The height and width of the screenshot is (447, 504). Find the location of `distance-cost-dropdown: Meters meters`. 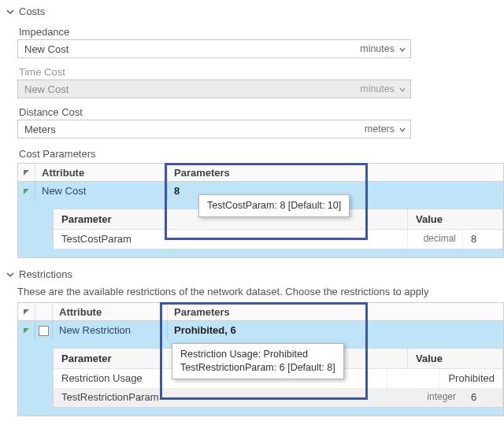

distance-cost-dropdown: Meters meters is located at coordinates (214, 129).